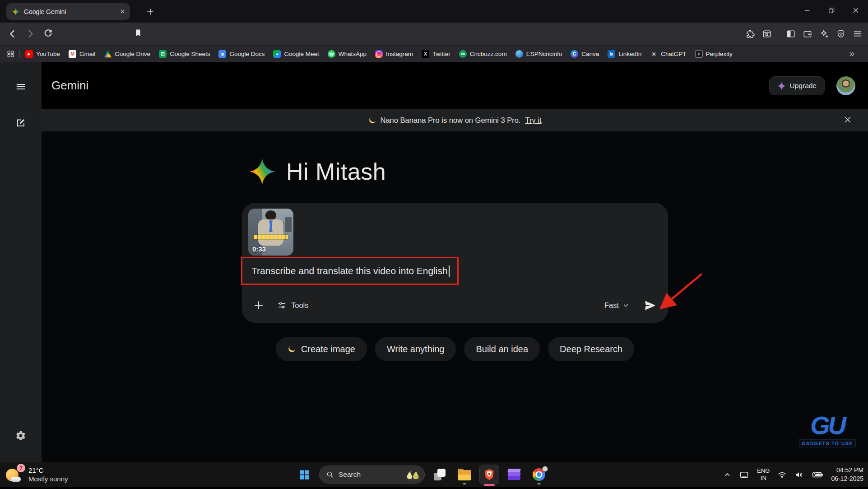  What do you see at coordinates (241, 54) in the screenshot?
I see `bookmark-item: Google Docs` at bounding box center [241, 54].